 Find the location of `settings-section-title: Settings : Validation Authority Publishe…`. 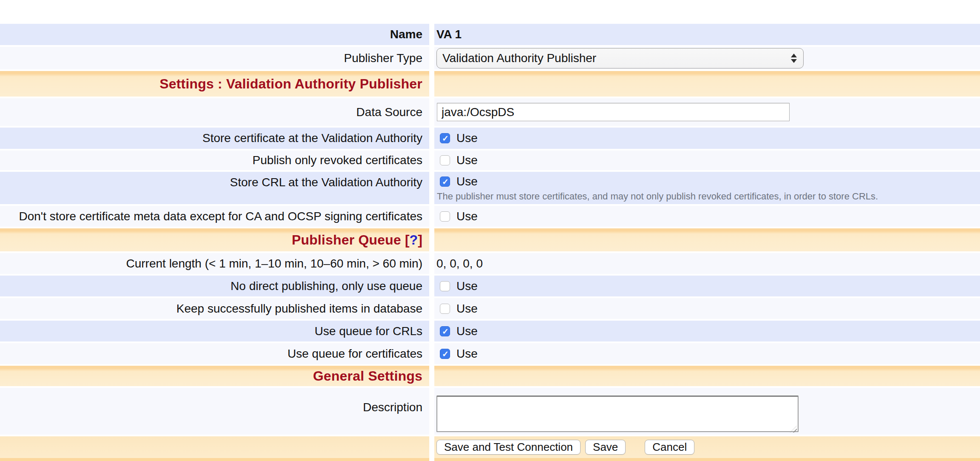

settings-section-title: Settings : Validation Authority Publishe… is located at coordinates (291, 84).